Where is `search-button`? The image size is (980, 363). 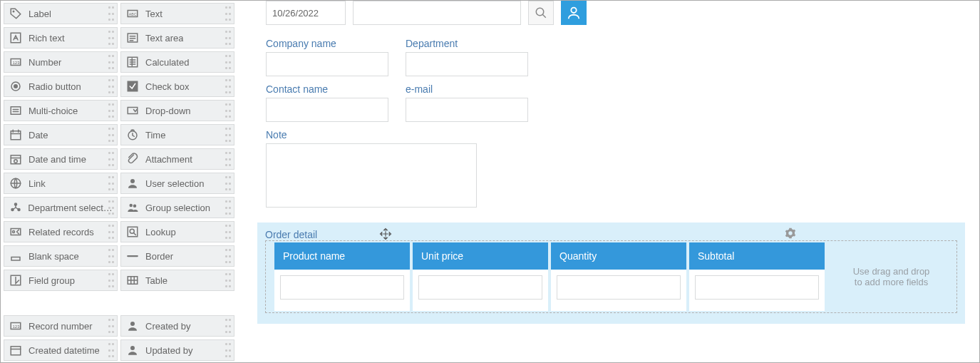 search-button is located at coordinates (541, 13).